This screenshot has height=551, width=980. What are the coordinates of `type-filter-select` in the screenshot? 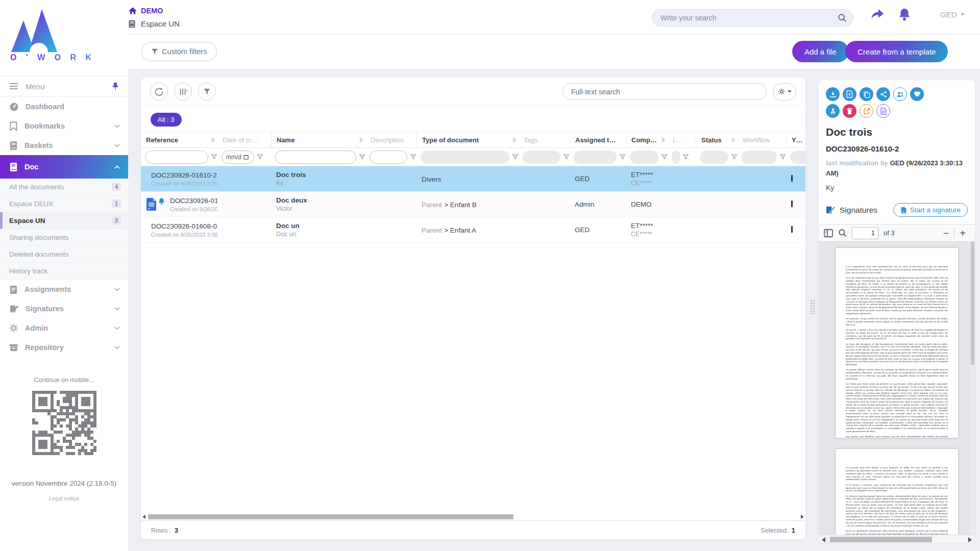 It's located at (465, 157).